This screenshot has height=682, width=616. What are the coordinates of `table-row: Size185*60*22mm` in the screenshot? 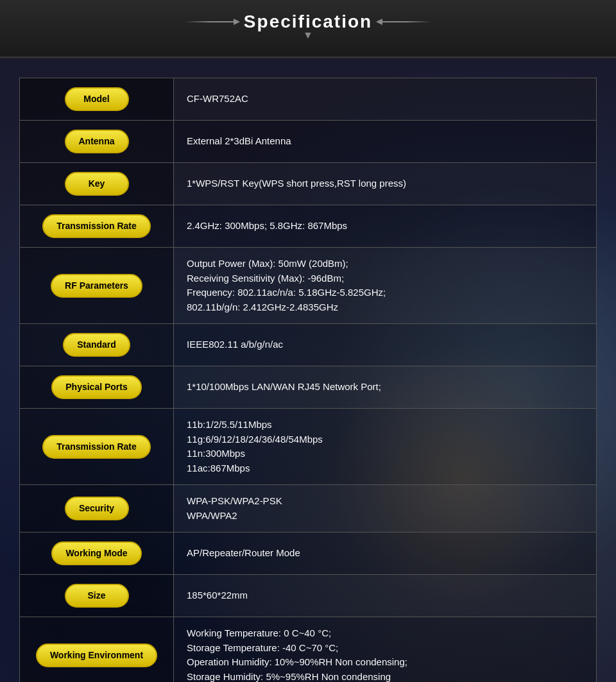 It's located at (308, 596).